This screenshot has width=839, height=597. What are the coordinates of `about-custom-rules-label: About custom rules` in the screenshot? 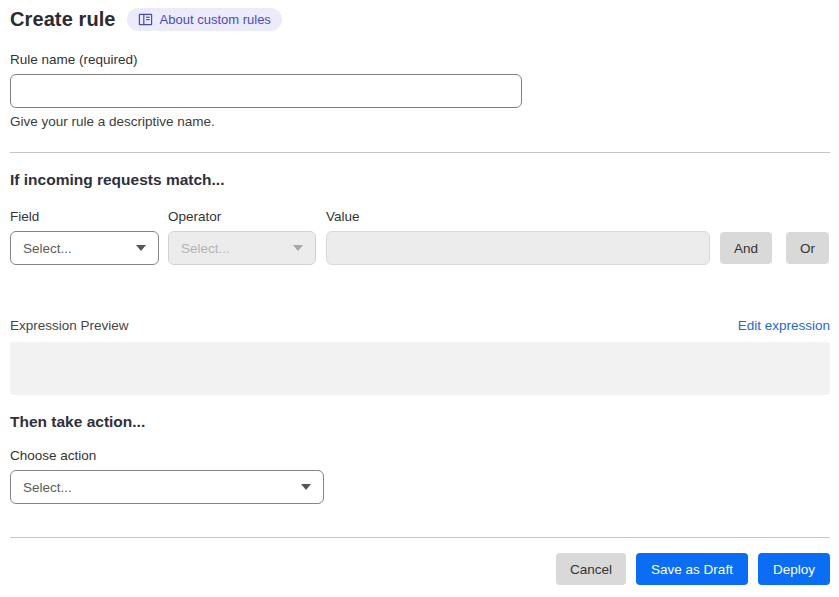 It's located at (216, 20).